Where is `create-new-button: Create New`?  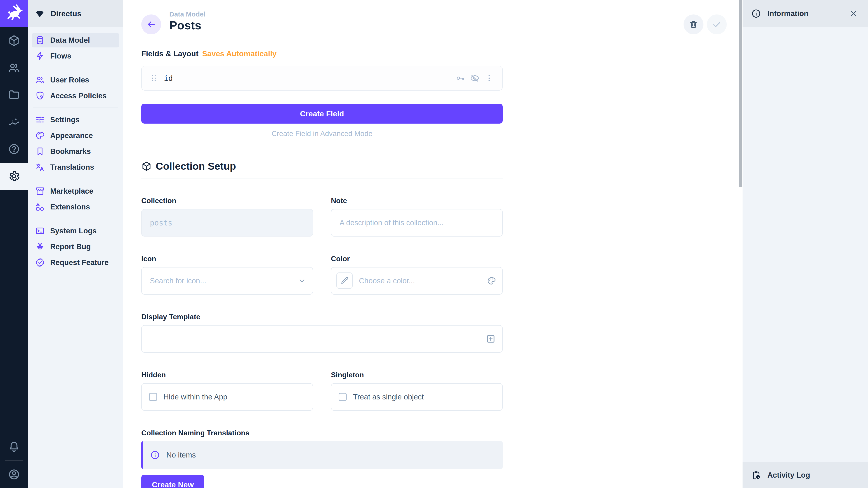
create-new-button: Create New is located at coordinates (173, 481).